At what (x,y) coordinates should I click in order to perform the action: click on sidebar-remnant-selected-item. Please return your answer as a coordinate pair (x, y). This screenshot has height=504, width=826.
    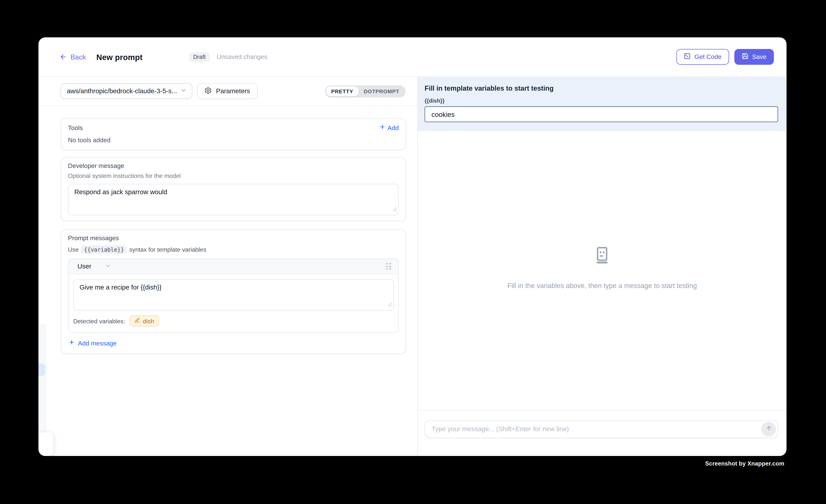
    Looking at the image, I should click on (42, 370).